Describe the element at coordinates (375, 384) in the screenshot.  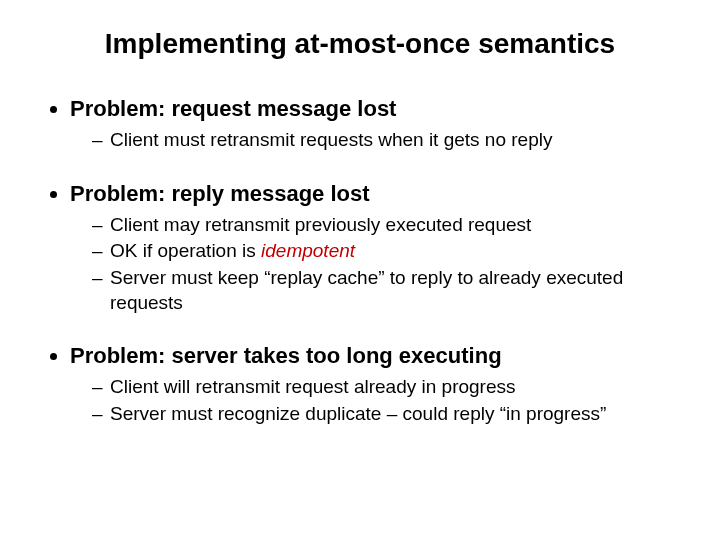
I see `bullet-item: Problem: server takes too long executing…` at that location.